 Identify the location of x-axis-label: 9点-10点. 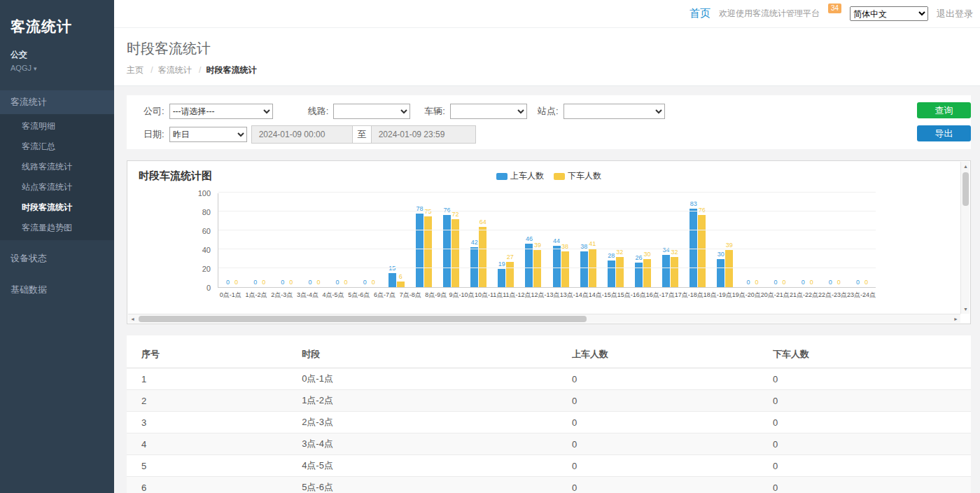
(462, 294).